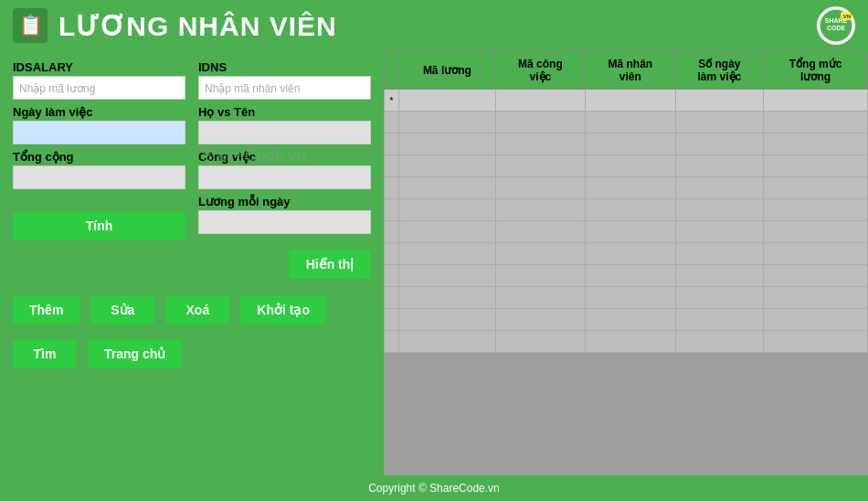  What do you see at coordinates (448, 71) in the screenshot?
I see `col-ma-luong: Mã lương` at bounding box center [448, 71].